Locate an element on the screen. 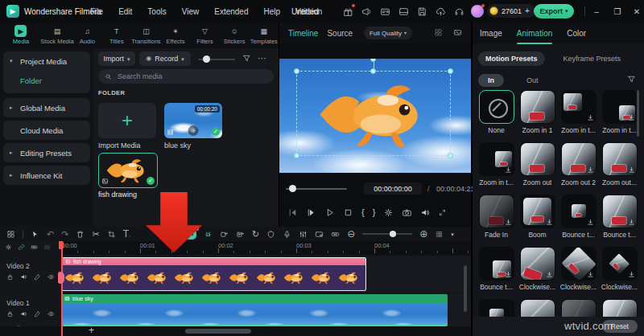  toggle-out: Out is located at coordinates (533, 80).